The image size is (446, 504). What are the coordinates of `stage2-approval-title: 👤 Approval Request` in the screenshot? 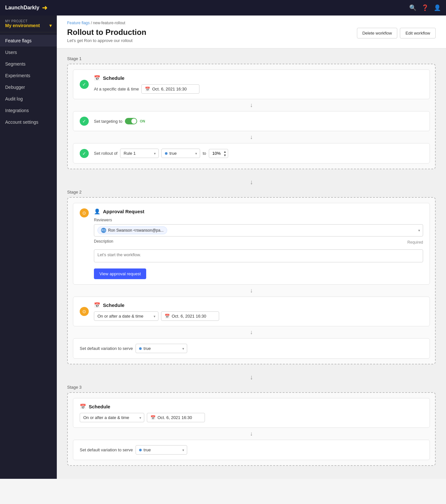 It's located at (258, 211).